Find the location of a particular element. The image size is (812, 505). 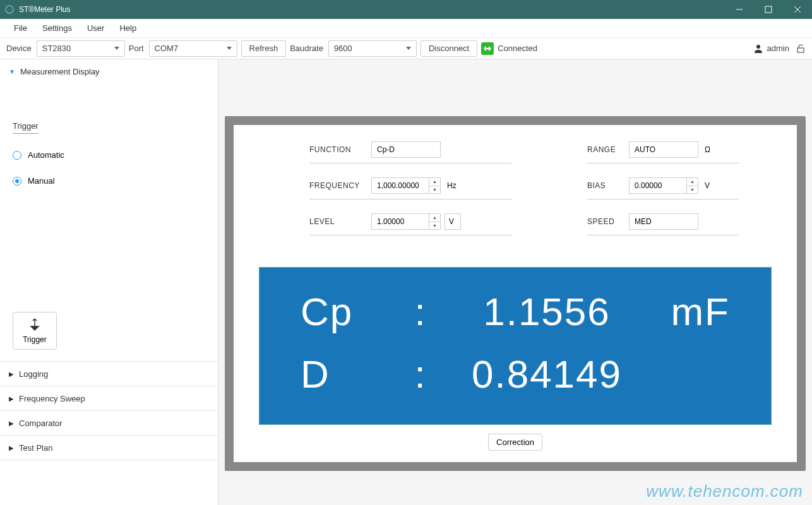

correction-button: Correction is located at coordinates (515, 442).